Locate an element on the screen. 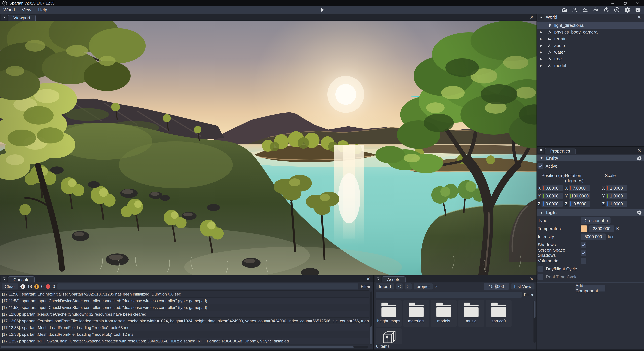 This screenshot has height=351, width=644. terminal-icon is located at coordinates (617, 10).